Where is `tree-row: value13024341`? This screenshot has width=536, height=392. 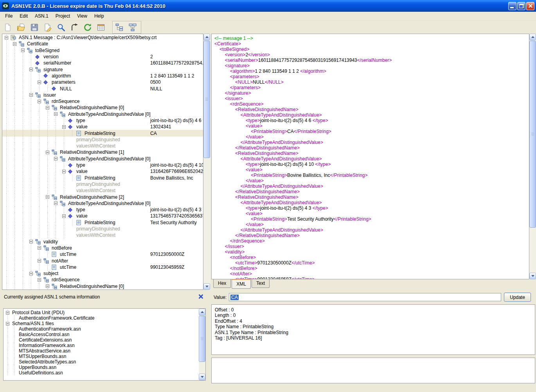 tree-row: value13024341 is located at coordinates (103, 127).